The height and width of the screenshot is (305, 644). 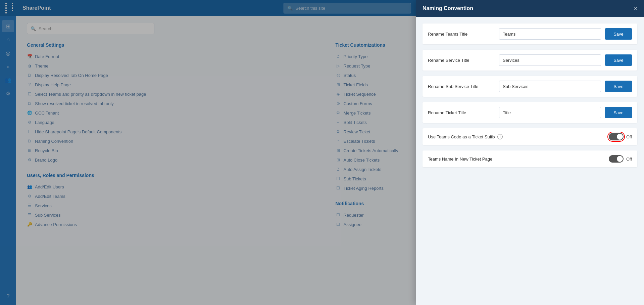 I want to click on teams-code-suffix-row: Use Teams Code as a Ticket Suffix i Off, so click(x=530, y=137).